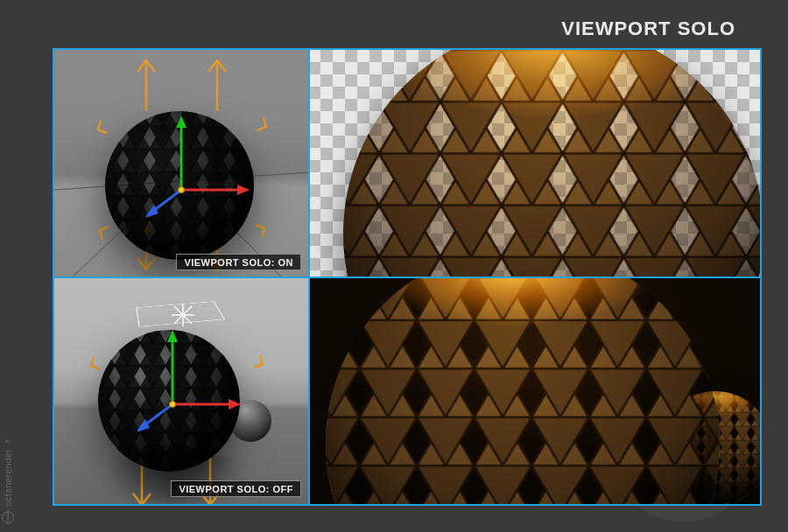  What do you see at coordinates (407, 277) in the screenshot?
I see `grid-divider-horizontal` at bounding box center [407, 277].